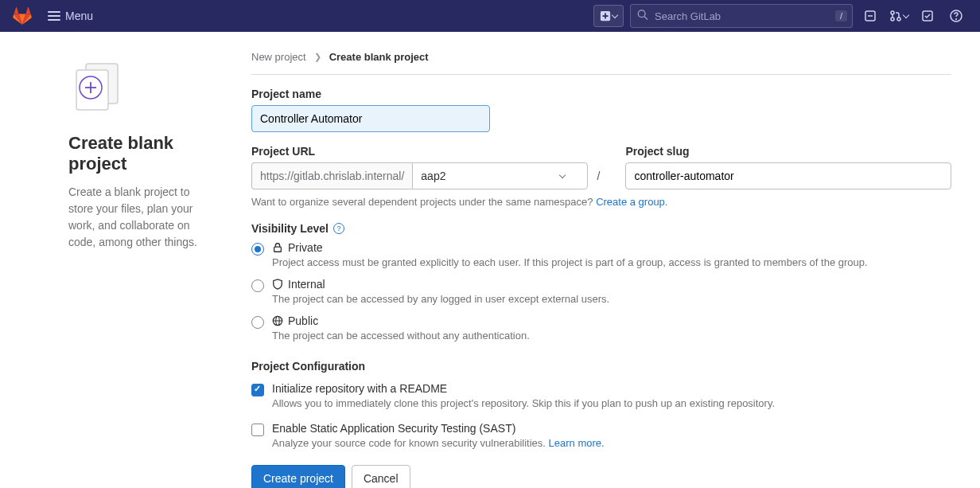 The image size is (980, 488). What do you see at coordinates (928, 16) in the screenshot?
I see `todos-icon` at bounding box center [928, 16].